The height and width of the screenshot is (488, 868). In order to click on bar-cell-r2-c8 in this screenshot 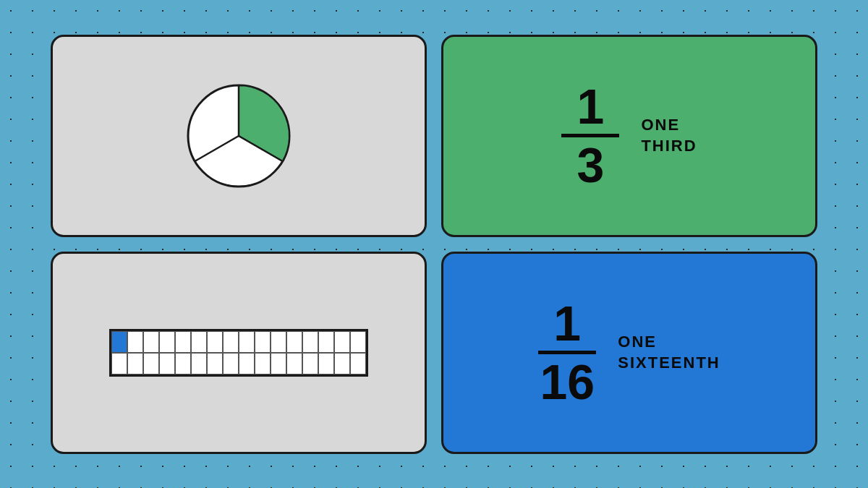, I will do `click(231, 364)`.